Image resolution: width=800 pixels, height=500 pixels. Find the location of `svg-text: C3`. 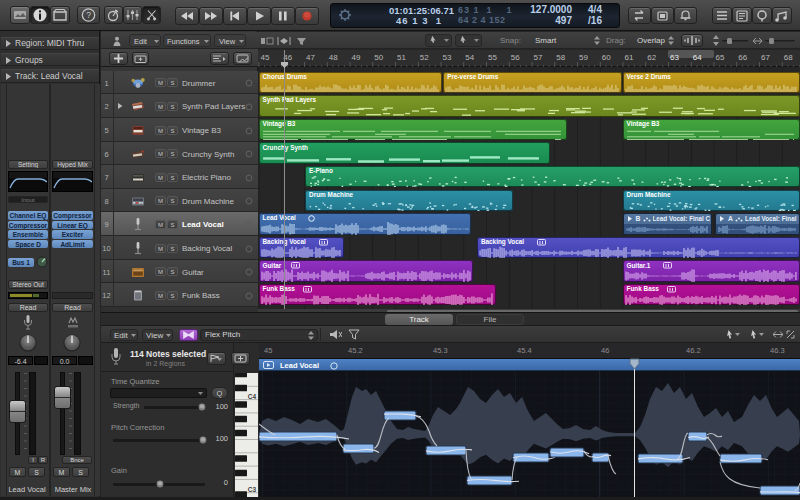

svg-text: C3 is located at coordinates (252, 488).